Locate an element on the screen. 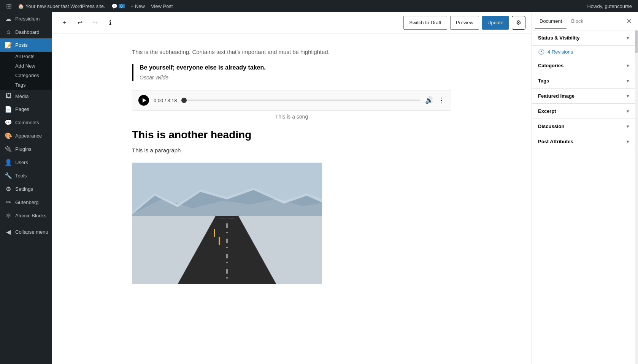 Image resolution: width=638 pixels, height=364 pixels. excerpt-header: Excerpt ▾ is located at coordinates (583, 111).